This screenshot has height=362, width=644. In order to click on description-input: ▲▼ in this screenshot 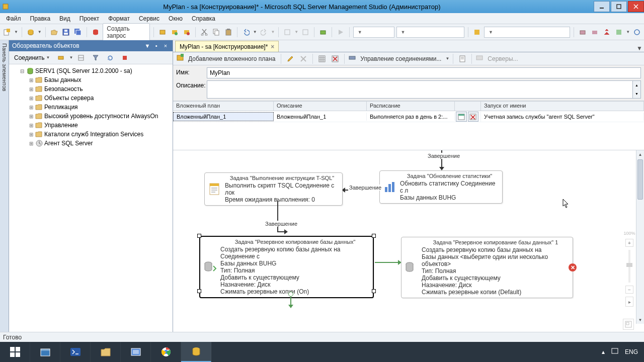, I will do `click(424, 89)`.